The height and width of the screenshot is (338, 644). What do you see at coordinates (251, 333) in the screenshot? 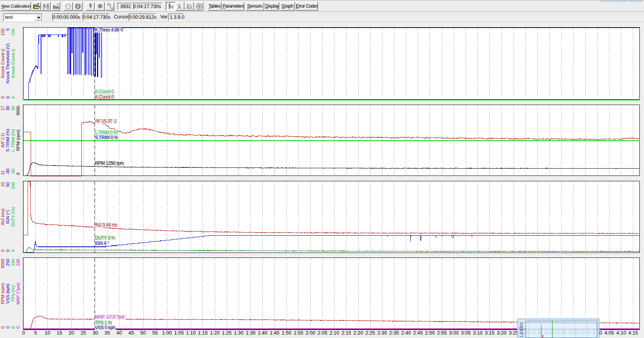
I see `svg-text: 1:35` at bounding box center [251, 333].